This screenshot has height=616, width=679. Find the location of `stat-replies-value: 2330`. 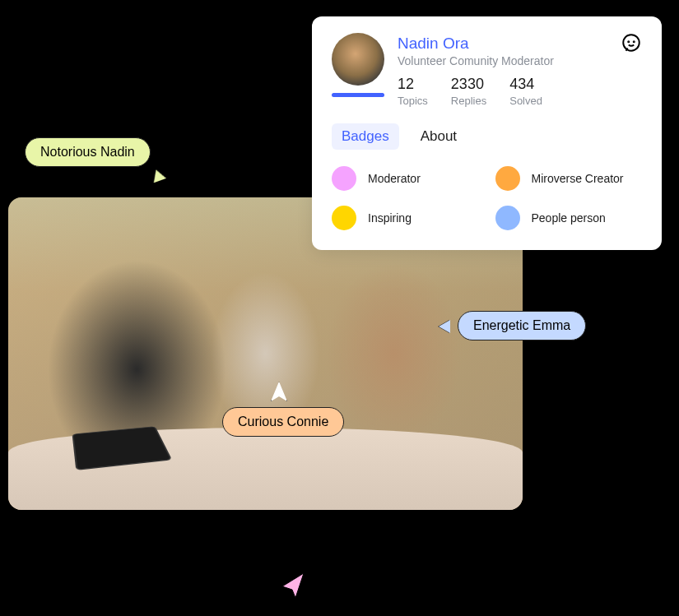

stat-replies-value: 2330 is located at coordinates (469, 84).